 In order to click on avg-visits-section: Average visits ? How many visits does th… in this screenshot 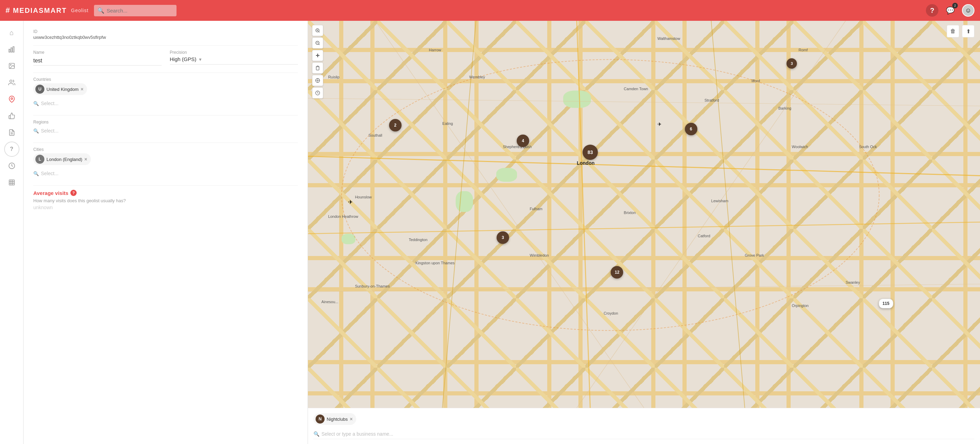, I will do `click(166, 200)`.